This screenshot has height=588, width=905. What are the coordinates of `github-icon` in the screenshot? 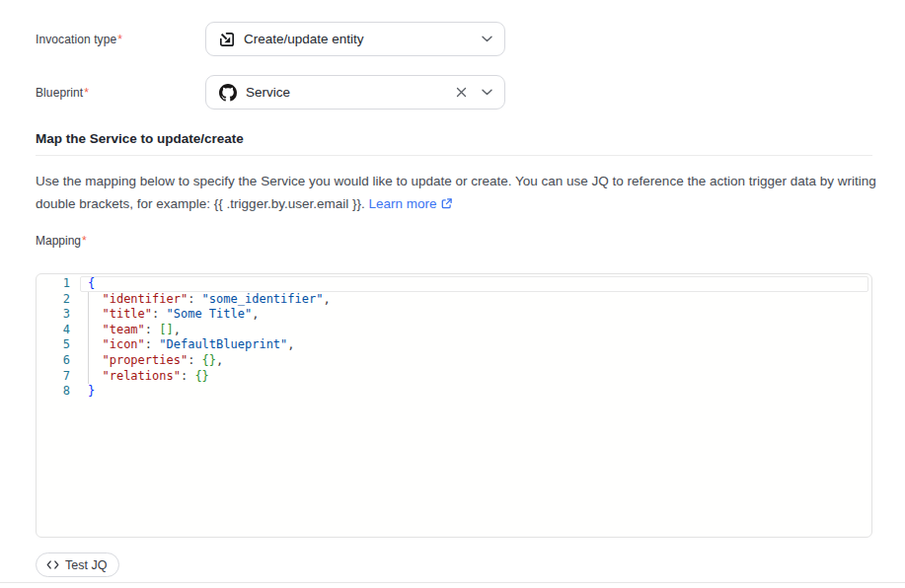 It's located at (228, 93).